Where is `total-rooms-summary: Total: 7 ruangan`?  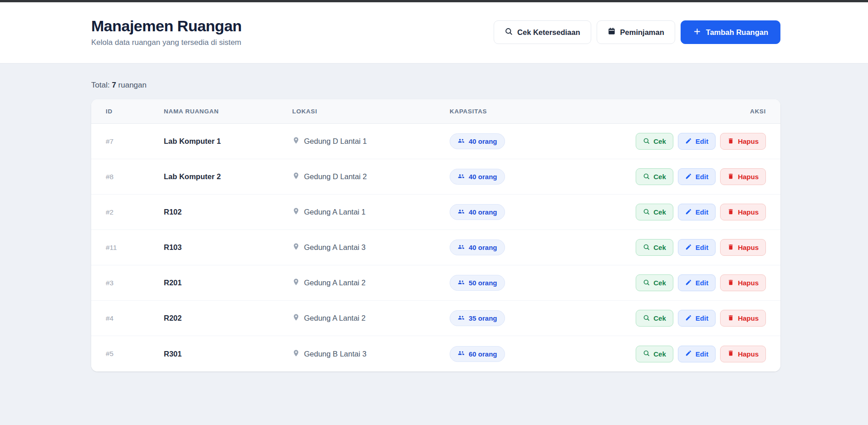 total-rooms-summary: Total: 7 ruangan is located at coordinates (436, 85).